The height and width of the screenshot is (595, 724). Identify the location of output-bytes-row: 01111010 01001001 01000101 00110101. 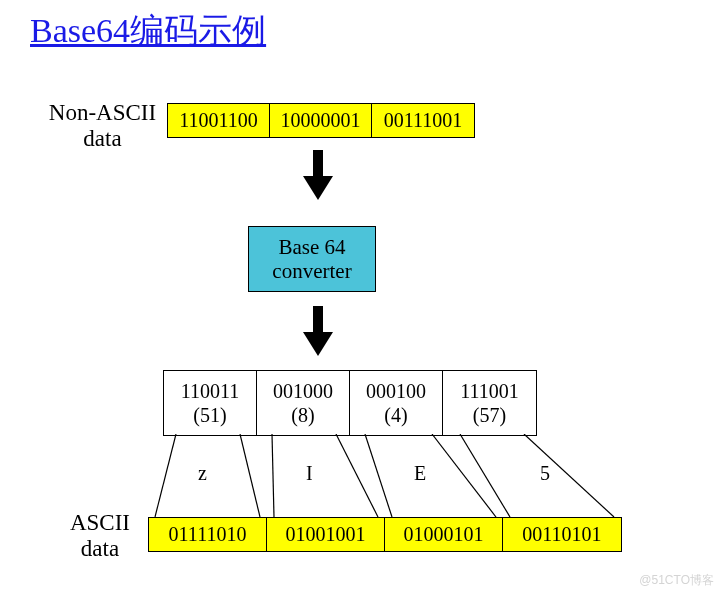
(385, 534).